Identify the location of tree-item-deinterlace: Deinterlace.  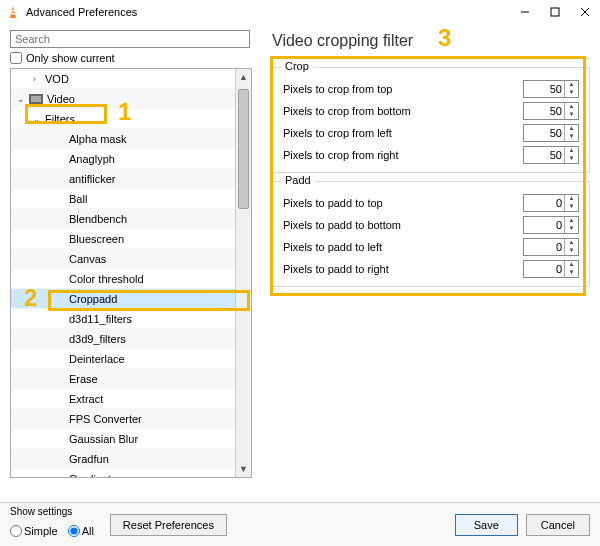
(131, 359).